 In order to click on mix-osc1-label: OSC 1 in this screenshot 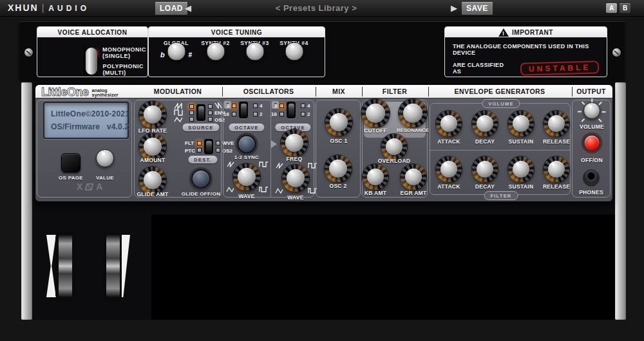, I will do `click(339, 141)`.